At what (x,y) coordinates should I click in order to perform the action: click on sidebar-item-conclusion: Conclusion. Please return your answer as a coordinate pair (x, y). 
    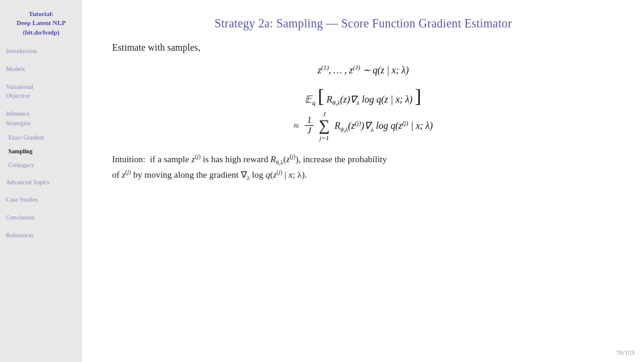
    Looking at the image, I should click on (41, 218).